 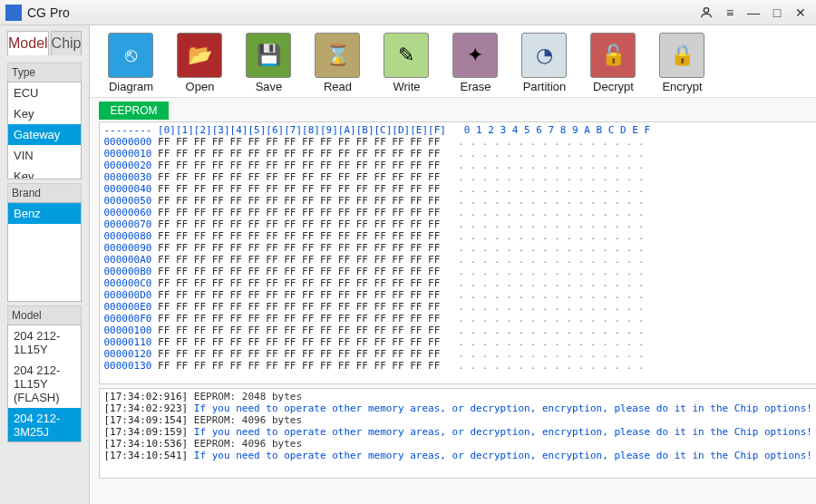 I want to click on maximize-icon: □, so click(x=777, y=13).